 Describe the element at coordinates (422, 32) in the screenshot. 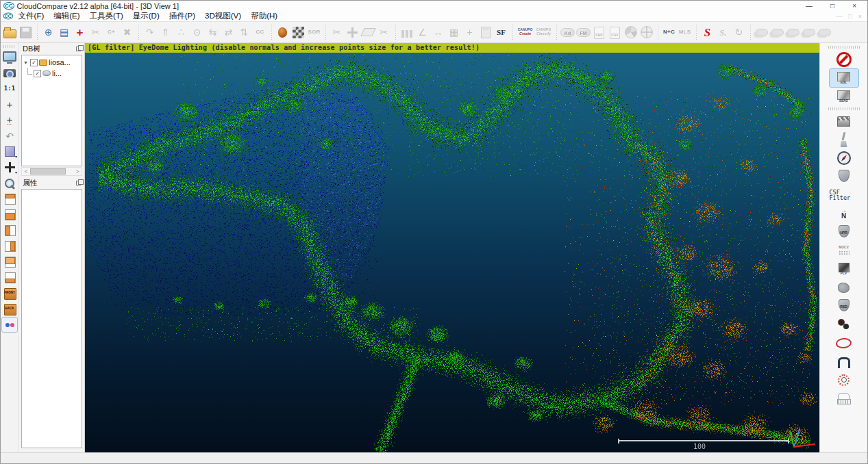

I see `curvature-plot-button: ∠` at that location.